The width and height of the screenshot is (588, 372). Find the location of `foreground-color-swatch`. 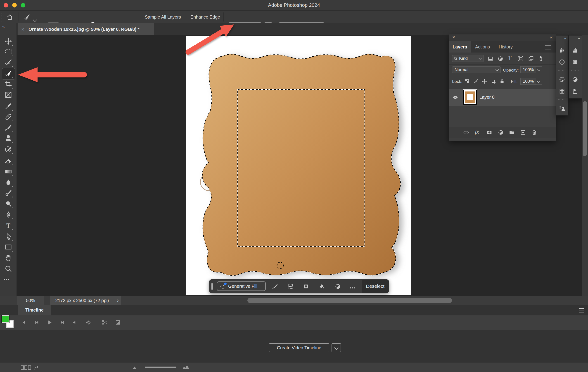

foreground-color-swatch is located at coordinates (5, 319).